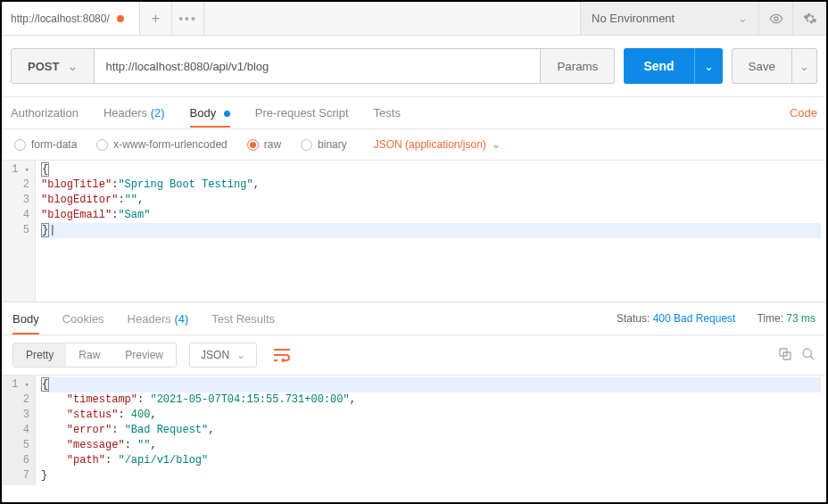 The image size is (828, 504). What do you see at coordinates (430, 145) in the screenshot?
I see `content-type-label: JSON (application/json)` at bounding box center [430, 145].